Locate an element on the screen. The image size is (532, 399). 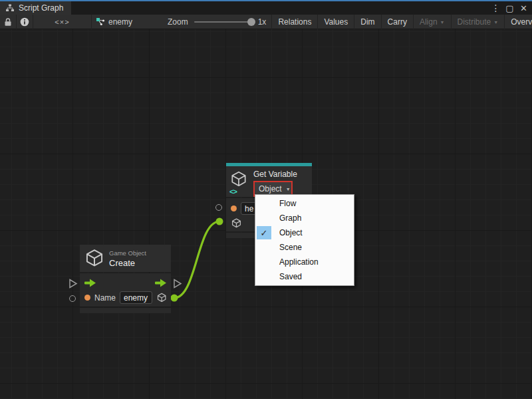
menu-item-application: Application is located at coordinates (305, 262).